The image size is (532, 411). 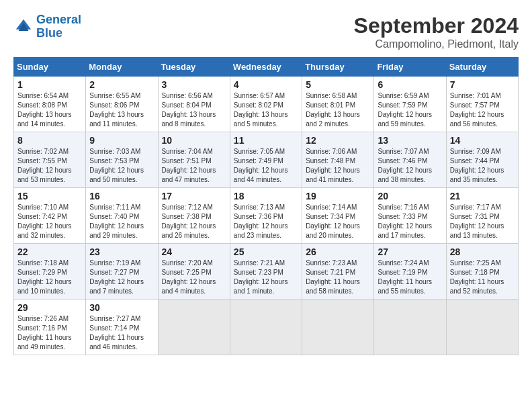 What do you see at coordinates (122, 252) in the screenshot?
I see `day-number: 23` at bounding box center [122, 252].